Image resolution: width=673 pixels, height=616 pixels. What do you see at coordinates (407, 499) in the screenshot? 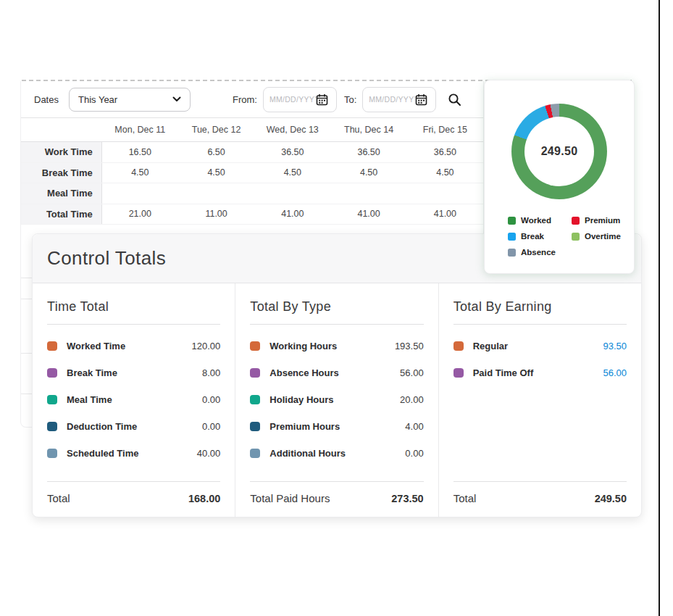
I see `totals-total-value: 273.50` at bounding box center [407, 499].